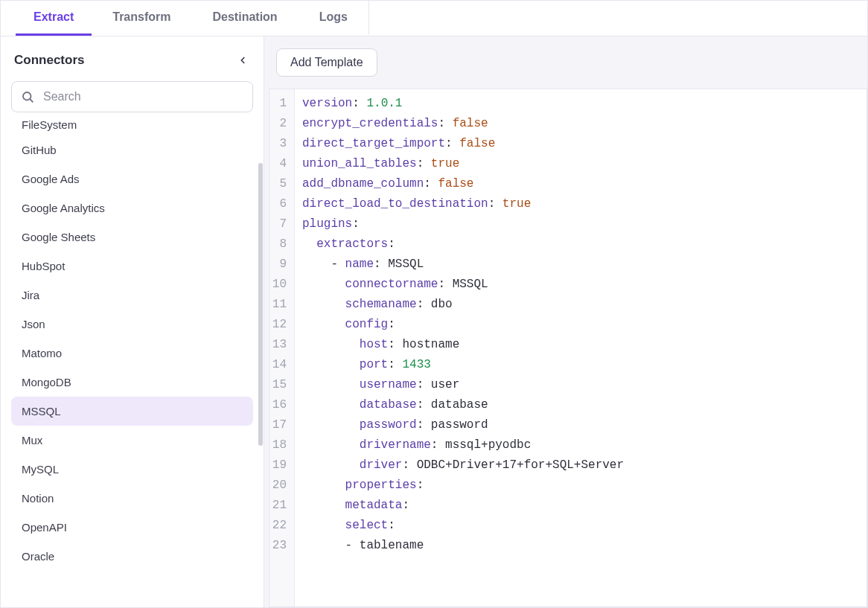  Describe the element at coordinates (42, 411) in the screenshot. I see `connector-item-label: MSSQL` at that location.